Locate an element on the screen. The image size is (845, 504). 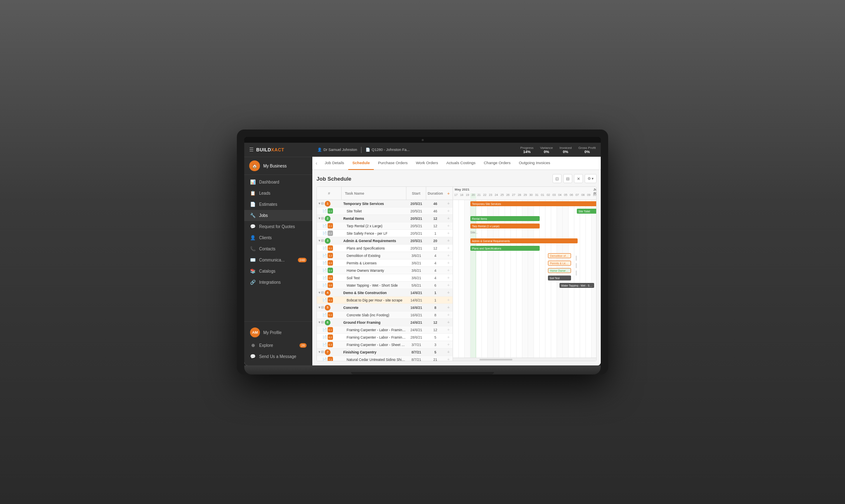
sidebar-item-estimates: 📄 Estimates is located at coordinates (278, 205).